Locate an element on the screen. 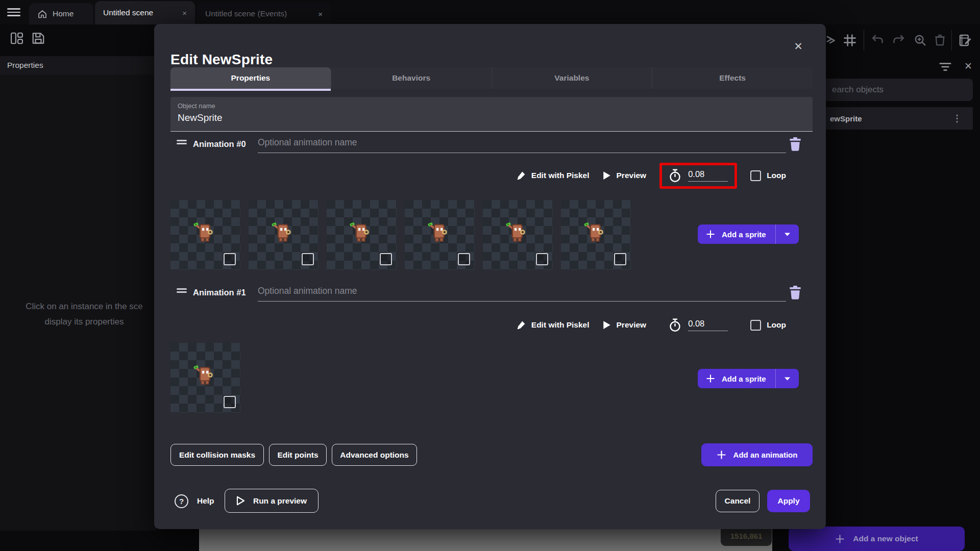  animation-1-label: Animation #1 is located at coordinates (219, 293).